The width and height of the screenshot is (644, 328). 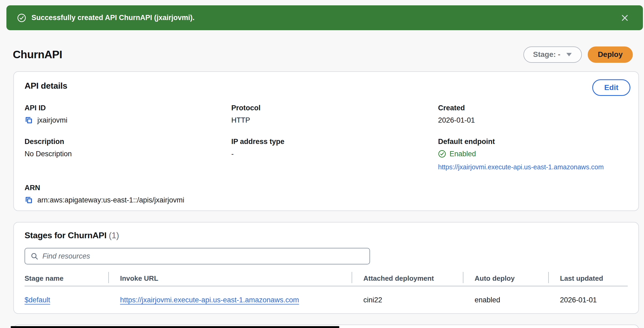 I want to click on field-label: Created, so click(x=533, y=108).